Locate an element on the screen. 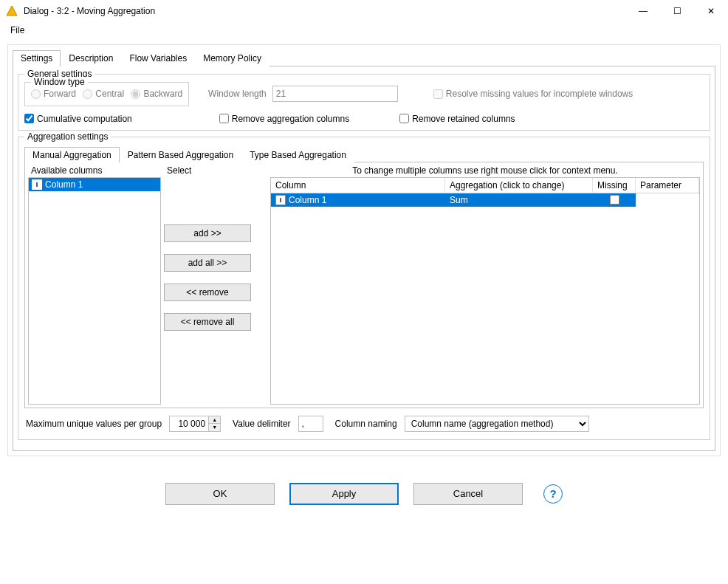 The image size is (728, 584). header-aggregation: Aggregation (click to change) is located at coordinates (519, 185).